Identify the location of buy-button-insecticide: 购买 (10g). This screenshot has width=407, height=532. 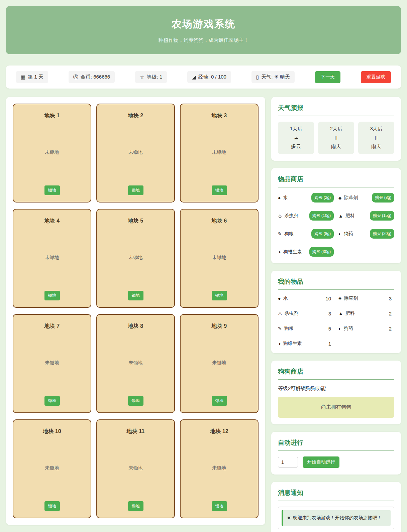
(322, 216).